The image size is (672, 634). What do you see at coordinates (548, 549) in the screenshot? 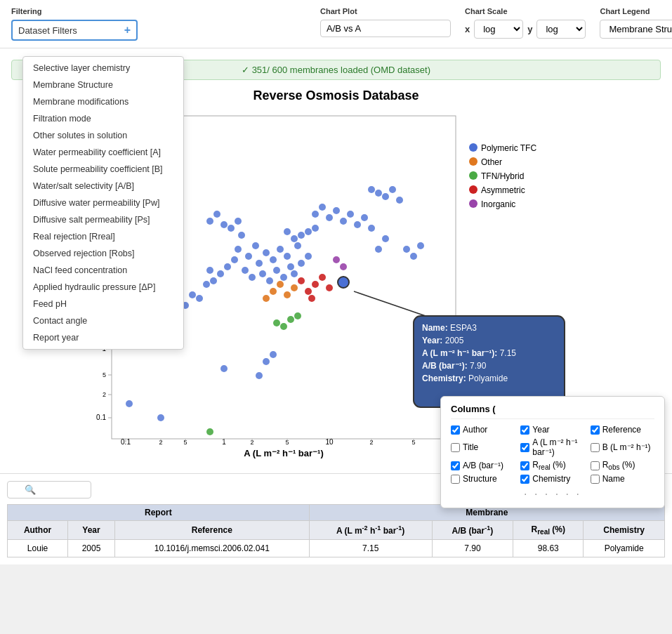
I see `cell-rreal: 98.63` at bounding box center [548, 549].